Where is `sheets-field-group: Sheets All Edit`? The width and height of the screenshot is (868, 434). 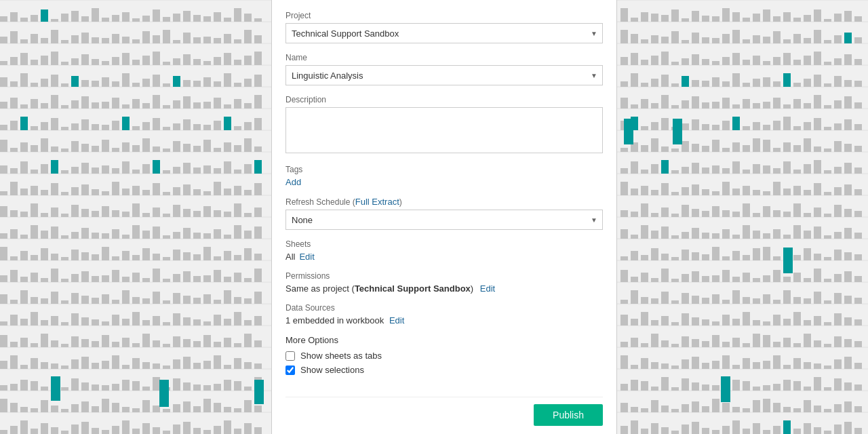 sheets-field-group: Sheets All Edit is located at coordinates (444, 251).